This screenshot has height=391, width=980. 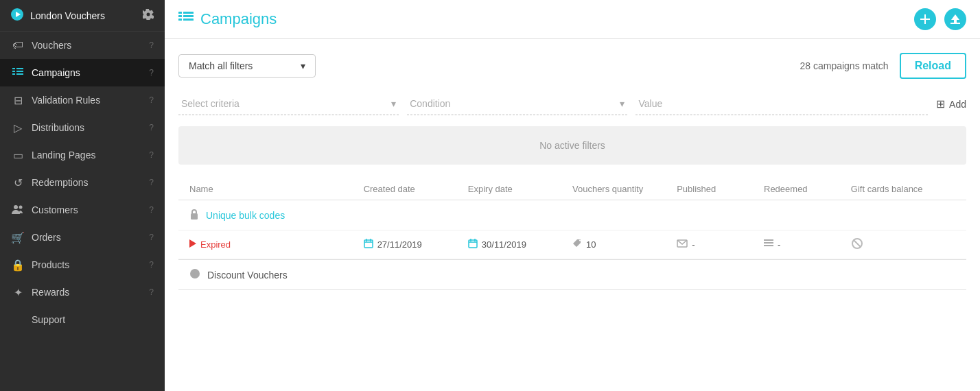 What do you see at coordinates (82, 155) in the screenshot?
I see `sidebar-item-landing-pages: ▭ Landing Pages ?` at bounding box center [82, 155].